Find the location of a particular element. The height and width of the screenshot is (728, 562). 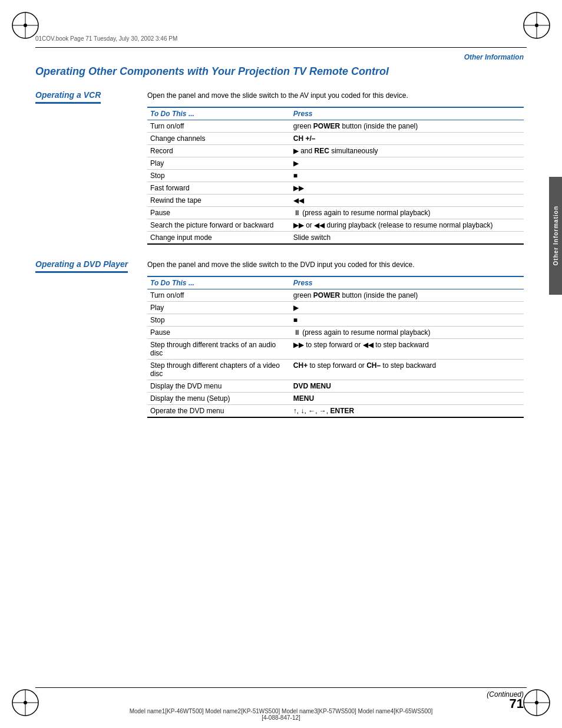

side-tab: Other Information is located at coordinates (556, 236).